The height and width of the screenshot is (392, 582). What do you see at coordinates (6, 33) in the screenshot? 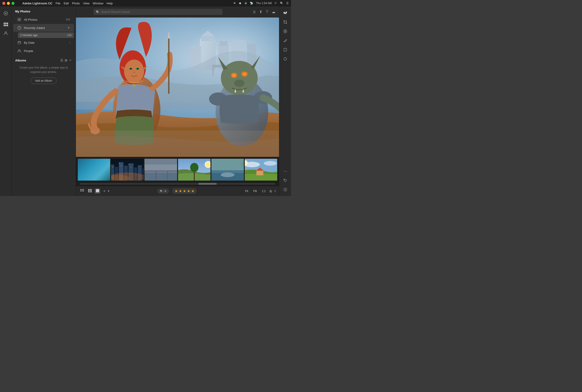
I see `people-icon-btn` at bounding box center [6, 33].